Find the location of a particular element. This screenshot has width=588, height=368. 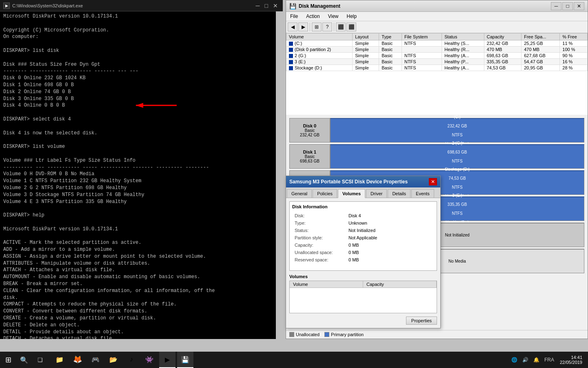

table-cell: 74,53 GB is located at coordinates (503, 68).